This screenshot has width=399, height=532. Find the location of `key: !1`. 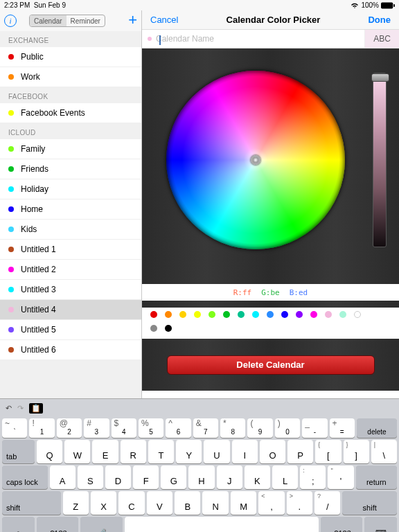

key: !1 is located at coordinates (42, 428).